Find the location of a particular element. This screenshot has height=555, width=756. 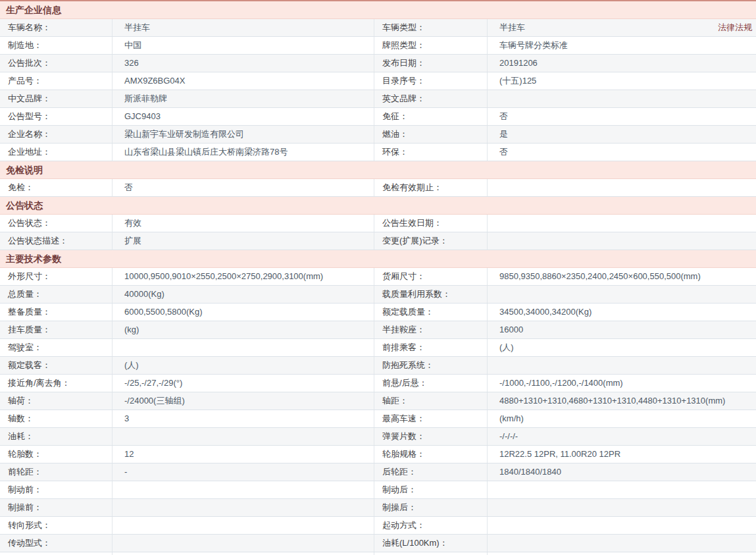

field-label-text: 免征： is located at coordinates (395, 116).